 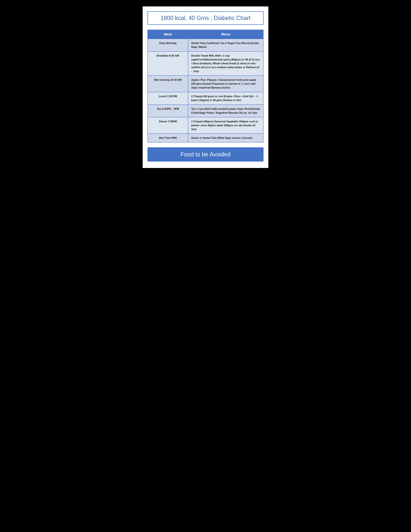 I want to click on table-row: Mid morning 10:30 AMApple / Pear /Papaya…, so click(x=206, y=84).